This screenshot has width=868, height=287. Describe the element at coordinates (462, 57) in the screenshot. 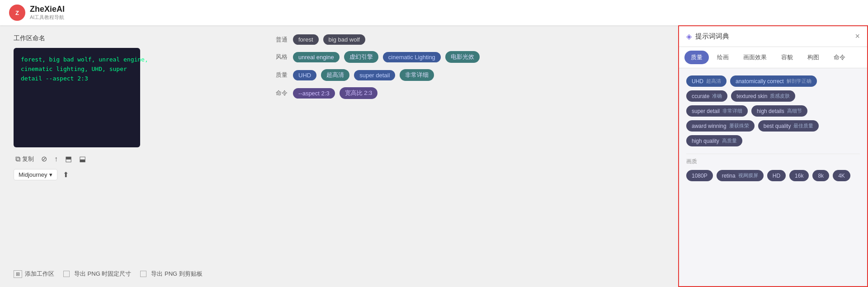

I see `tag-item: 电影光效` at that location.